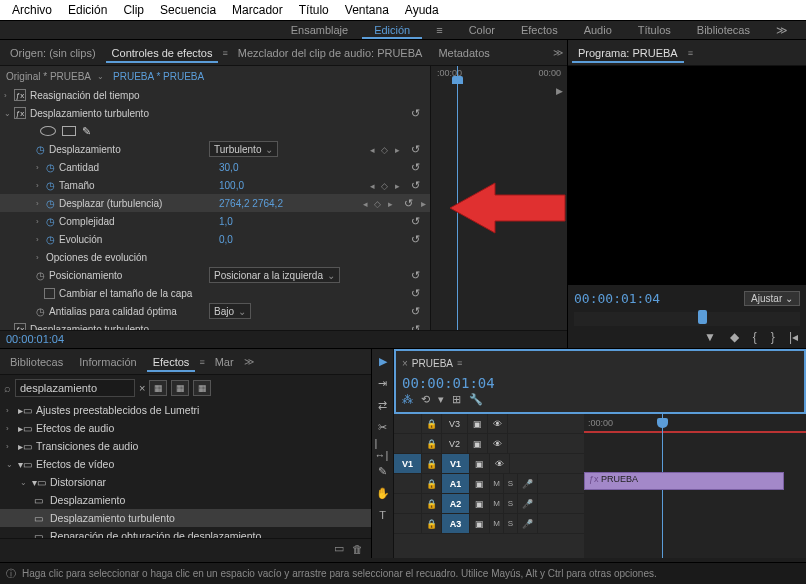 Image resolution: width=806 pixels, height=584 pixels. What do you see at coordinates (684, 481) in the screenshot?
I see `clip-prueba: ƒx PRUEBA` at bounding box center [684, 481].